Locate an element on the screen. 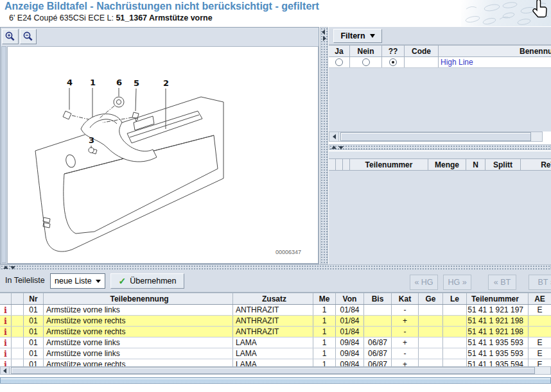 Image resolution: width=551 pixels, height=392 pixels. splitter-collapse-down-icon is located at coordinates (341, 148).